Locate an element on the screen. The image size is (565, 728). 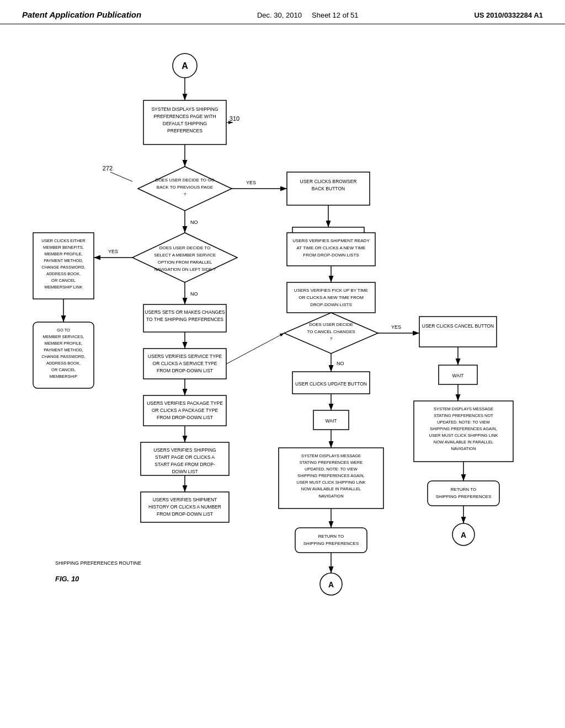
svg-text: FROM DROP-DOWN LISTS is located at coordinates (331, 255).